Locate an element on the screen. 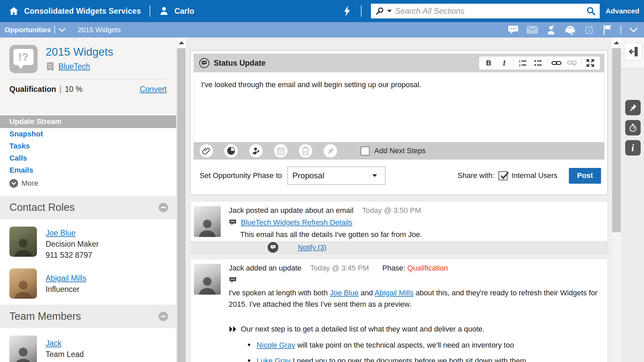 The height and width of the screenshot is (362, 644). clock-icon is located at coordinates (231, 151).